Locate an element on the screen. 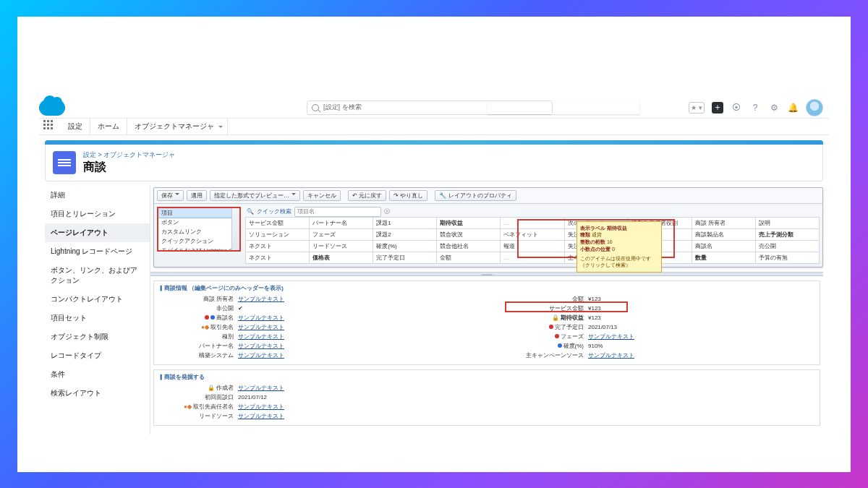 The image size is (868, 488). undo-label: 元に戻す is located at coordinates (370, 195).